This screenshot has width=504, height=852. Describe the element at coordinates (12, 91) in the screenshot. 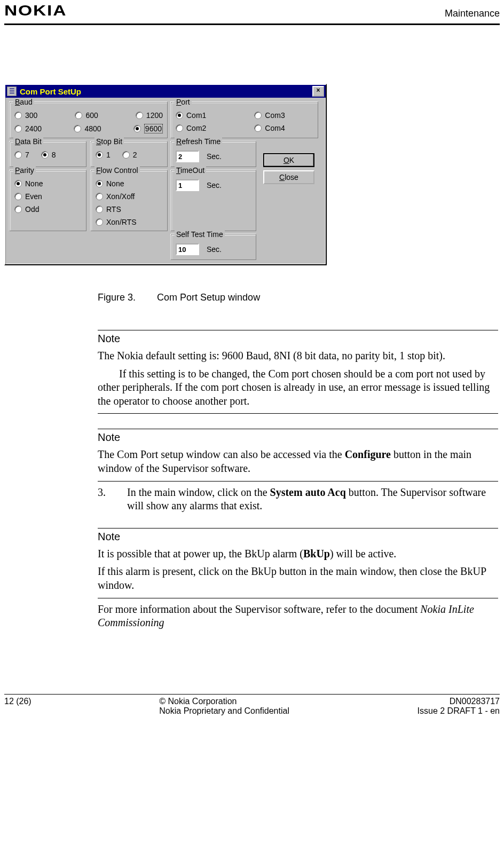

I see `system-menu-icon: ☰` at that location.